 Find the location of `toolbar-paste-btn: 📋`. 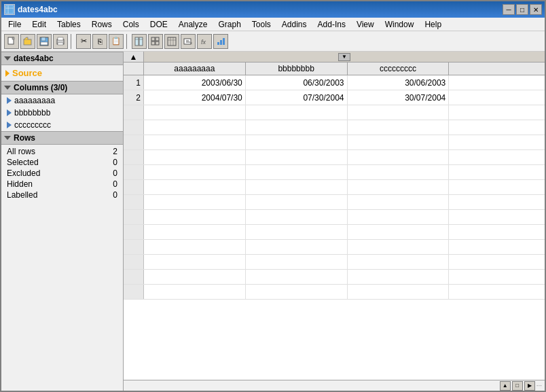

toolbar-paste-btn: 📋 is located at coordinates (116, 41).